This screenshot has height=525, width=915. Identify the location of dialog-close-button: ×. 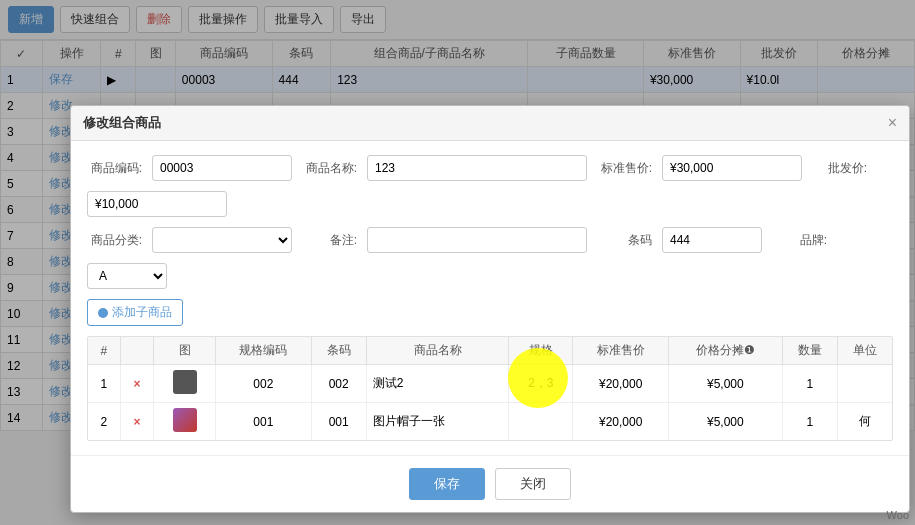
(892, 123).